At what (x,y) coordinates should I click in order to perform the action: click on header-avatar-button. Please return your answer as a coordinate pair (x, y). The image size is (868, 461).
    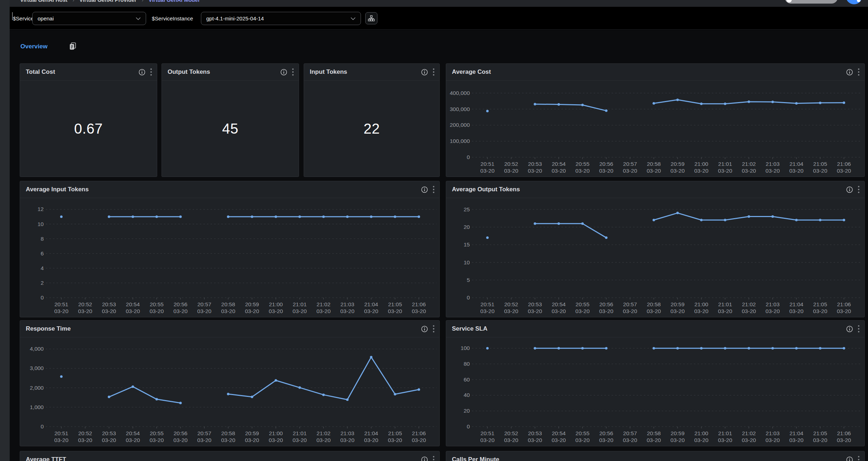
    Looking at the image, I should click on (854, 2).